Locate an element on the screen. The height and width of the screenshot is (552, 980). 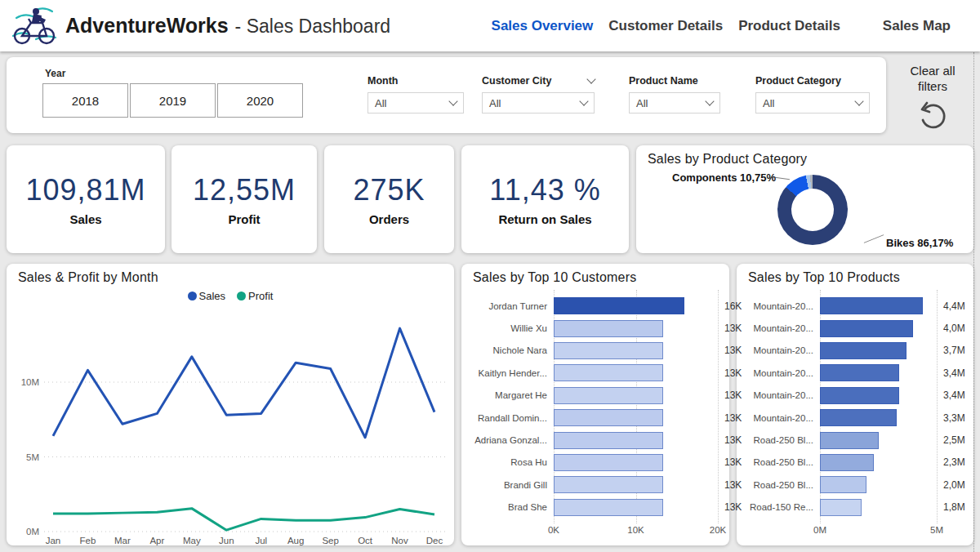
product-name-dropdown: All is located at coordinates (675, 103).